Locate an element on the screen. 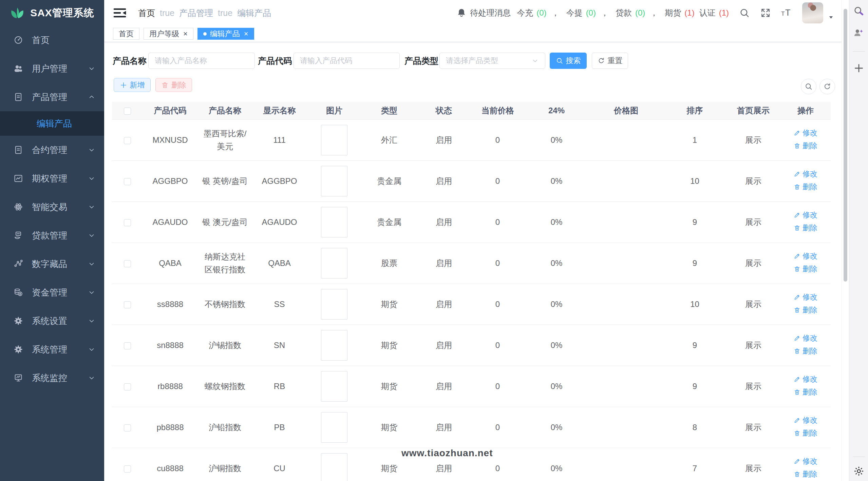 The width and height of the screenshot is (868, 481). avatar is located at coordinates (813, 13).